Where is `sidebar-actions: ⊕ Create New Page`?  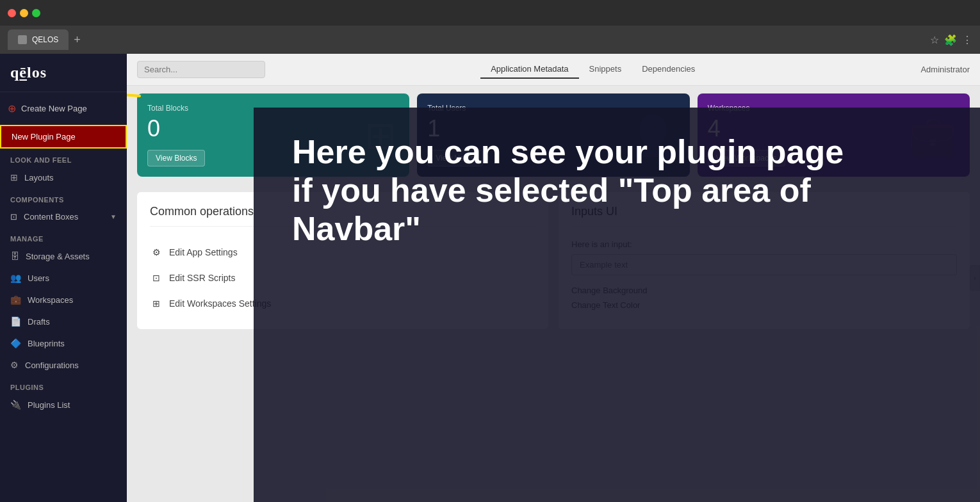 sidebar-actions: ⊕ Create New Page is located at coordinates (63, 109).